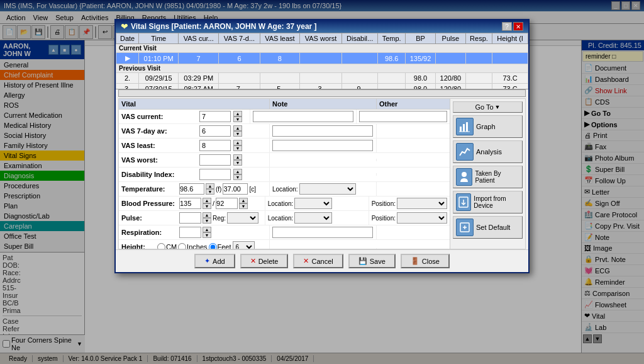  Describe the element at coordinates (284, 105) in the screenshot. I see `vital-col-headers: Vital Note Other` at that location.